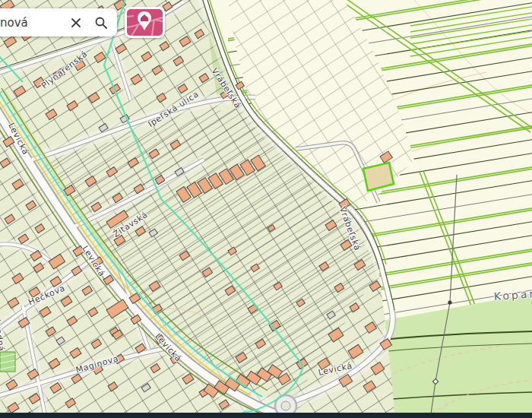  I want to click on search-icon, so click(101, 23).